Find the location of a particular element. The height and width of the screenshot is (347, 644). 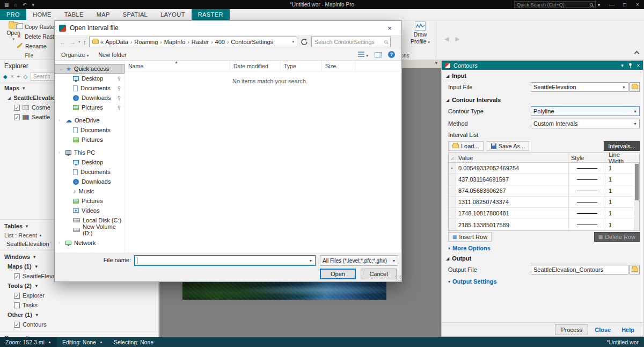

nav-item-downloads-pc: ↓ Downloads is located at coordinates (90, 182).